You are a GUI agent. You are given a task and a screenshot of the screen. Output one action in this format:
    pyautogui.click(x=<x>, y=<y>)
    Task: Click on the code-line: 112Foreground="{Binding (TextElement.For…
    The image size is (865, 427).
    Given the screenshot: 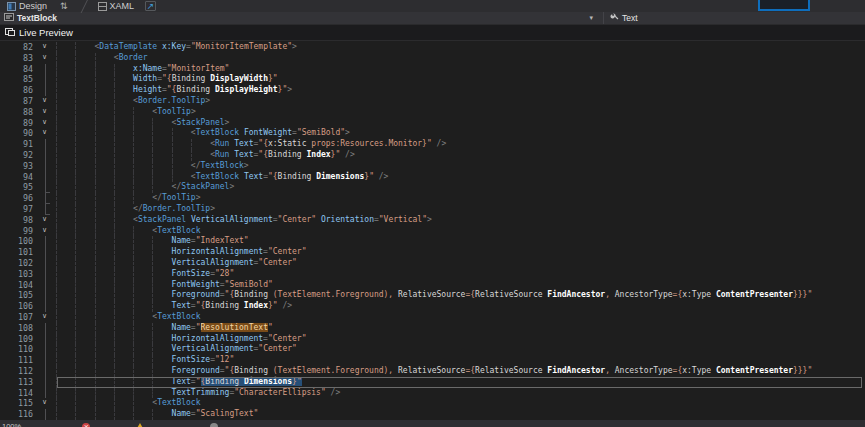 What is the action you would take?
    pyautogui.click(x=432, y=372)
    